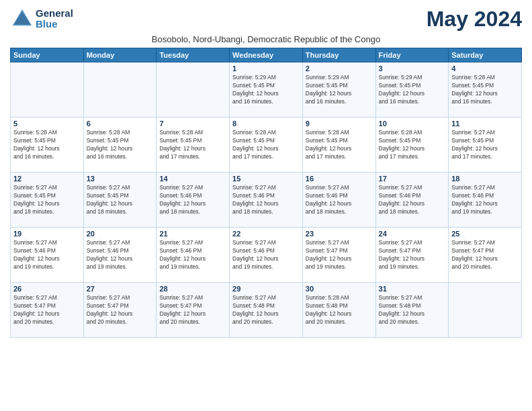 This screenshot has width=532, height=411. What do you see at coordinates (193, 255) in the screenshot?
I see `calendar-cell: 21Sunrise: 5:27 AMSunset: 5:46 PMDayligh…` at bounding box center [193, 255].